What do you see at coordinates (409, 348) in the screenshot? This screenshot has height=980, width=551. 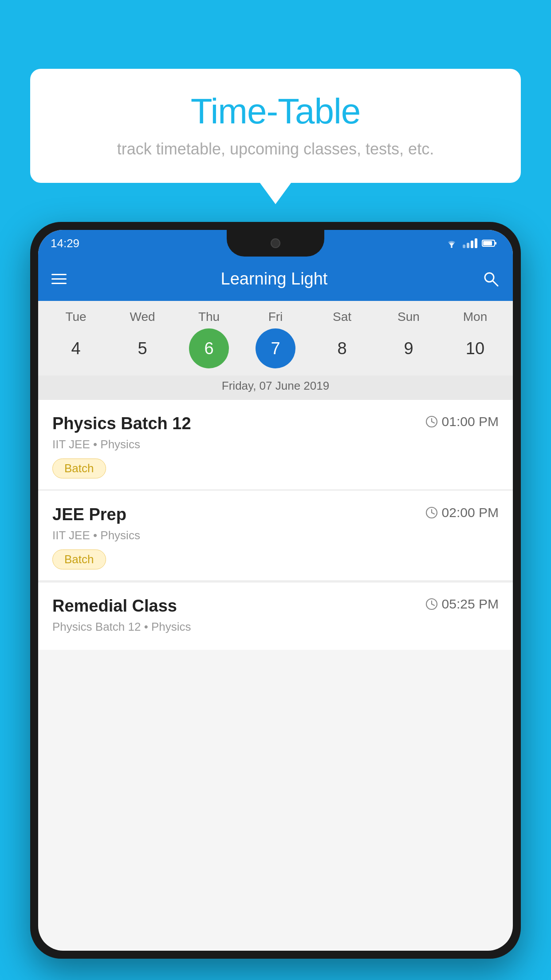 I see `day-9: 9` at bounding box center [409, 348].